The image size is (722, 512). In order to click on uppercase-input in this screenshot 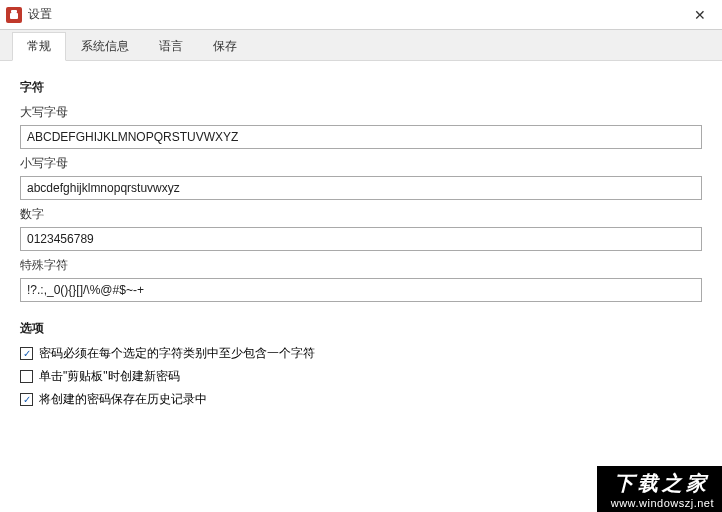, I will do `click(361, 137)`.